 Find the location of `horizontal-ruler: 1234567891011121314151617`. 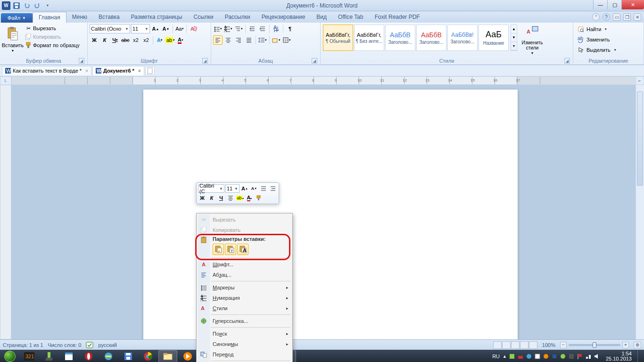

horizontal-ruler: 1234567891011121314151617 is located at coordinates (328, 81).